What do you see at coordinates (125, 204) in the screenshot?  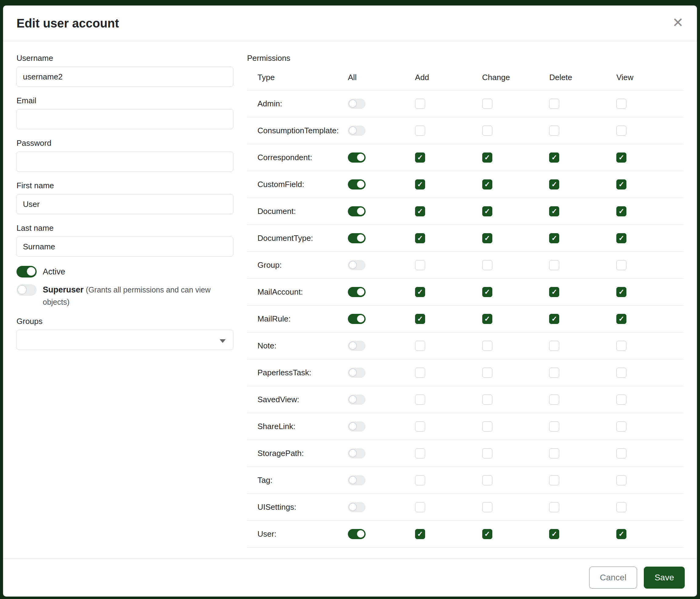 I see `first-name-input` at bounding box center [125, 204].